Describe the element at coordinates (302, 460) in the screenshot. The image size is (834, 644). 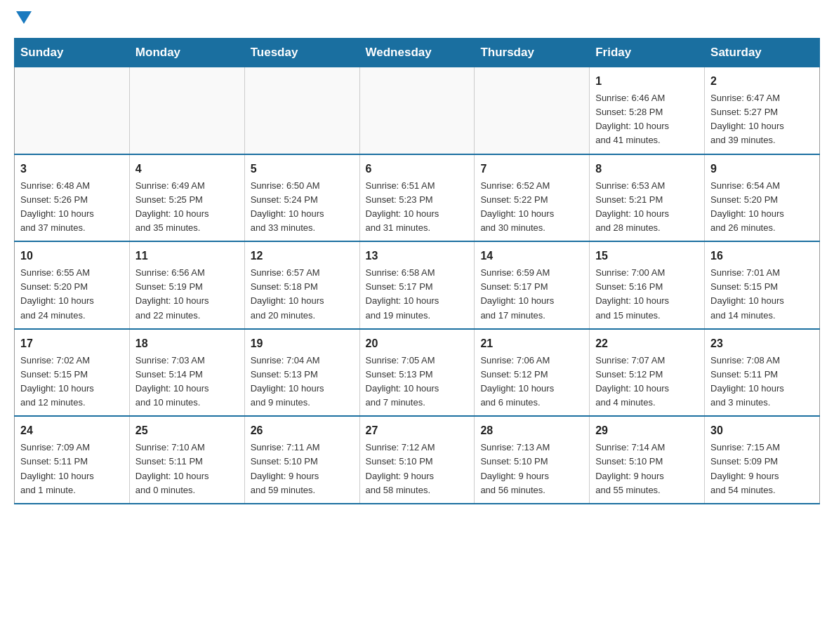
I see `calendar-cell: 26Sunrise: 7:11 AMSunset: 5:10 PMDayligh…` at that location.